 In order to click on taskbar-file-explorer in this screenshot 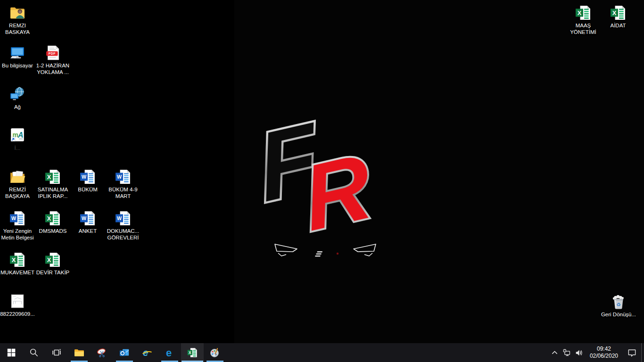, I will do `click(79, 353)`.